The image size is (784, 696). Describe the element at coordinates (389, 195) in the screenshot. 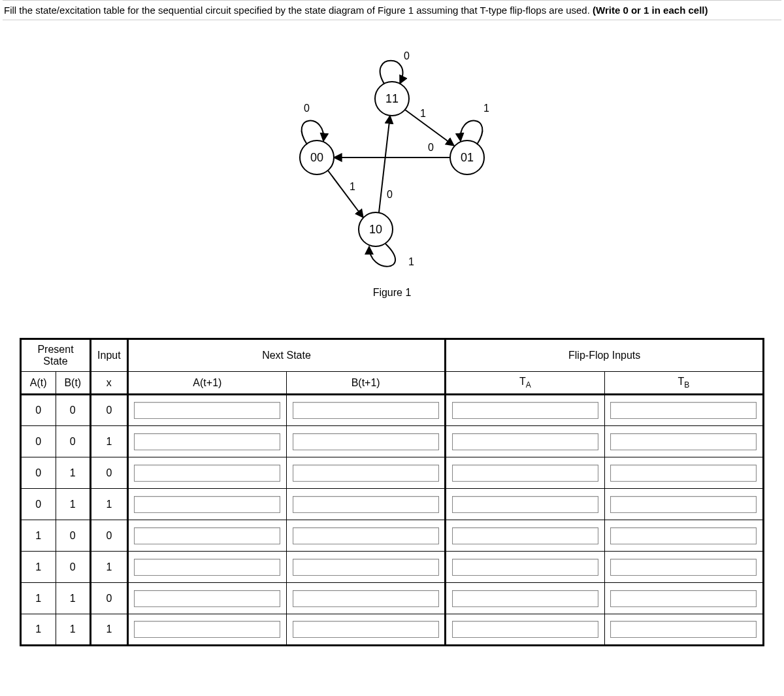

I see `edge-label-10-to-11: 0` at that location.